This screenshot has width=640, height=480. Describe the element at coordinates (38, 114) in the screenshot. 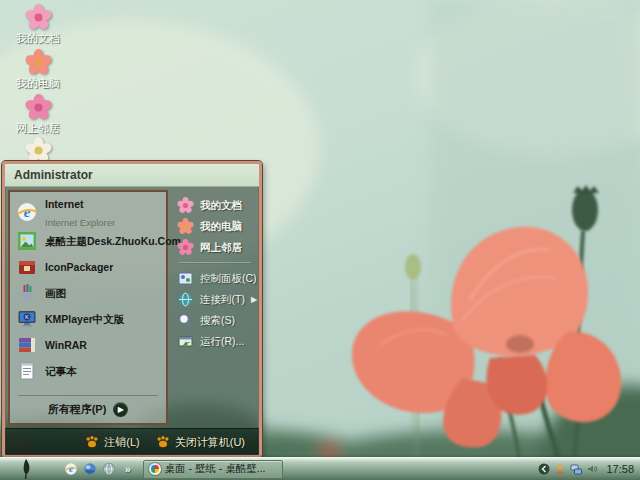

I see `desktop-icon-network-places: 网上邻居` at that location.